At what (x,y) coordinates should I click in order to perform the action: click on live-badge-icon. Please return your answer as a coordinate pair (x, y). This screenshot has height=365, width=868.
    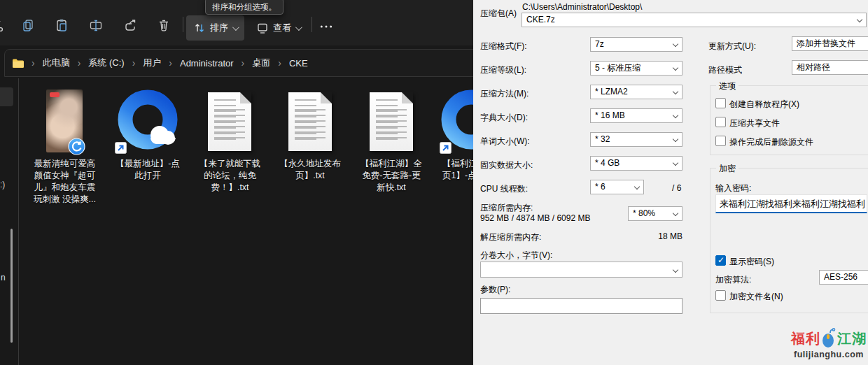
    Looking at the image, I should click on (55, 95).